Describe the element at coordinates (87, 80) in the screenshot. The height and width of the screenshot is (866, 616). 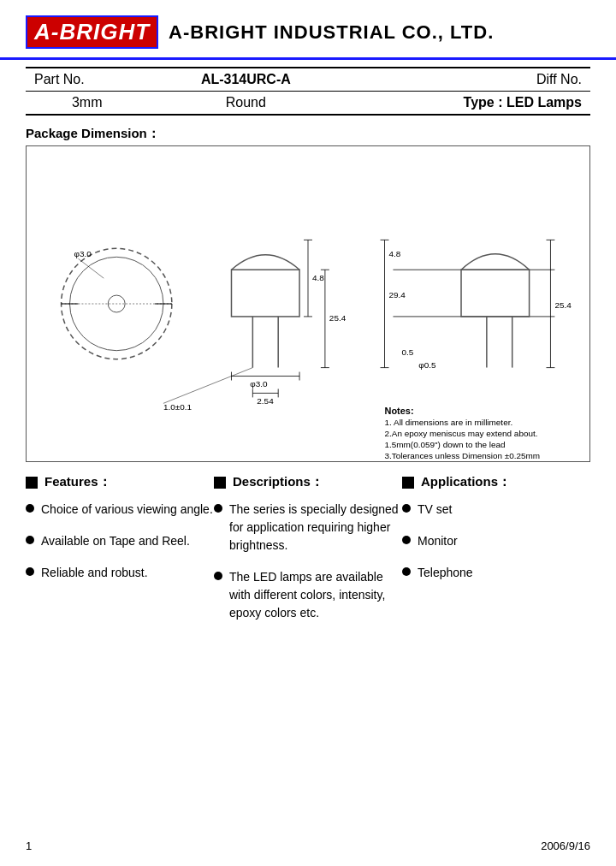
I see `part-no-label: Part No.` at that location.